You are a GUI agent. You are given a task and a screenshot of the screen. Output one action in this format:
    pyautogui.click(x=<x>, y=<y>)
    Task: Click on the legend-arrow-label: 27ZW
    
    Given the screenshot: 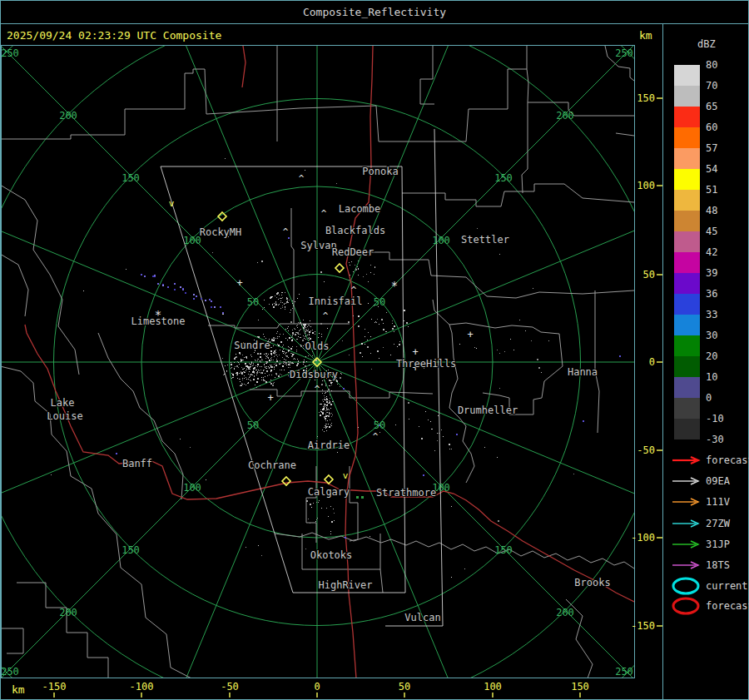 What is the action you would take?
    pyautogui.click(x=718, y=524)
    